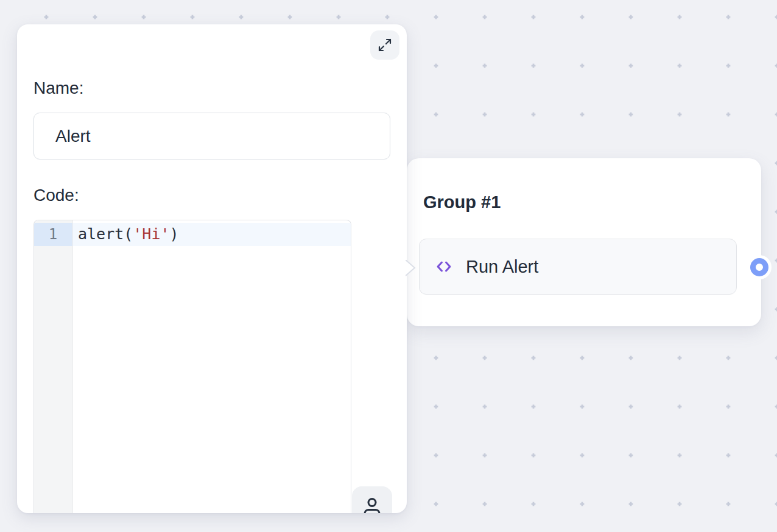 This screenshot has height=532, width=777. What do you see at coordinates (385, 45) in the screenshot?
I see `expand-button` at bounding box center [385, 45].